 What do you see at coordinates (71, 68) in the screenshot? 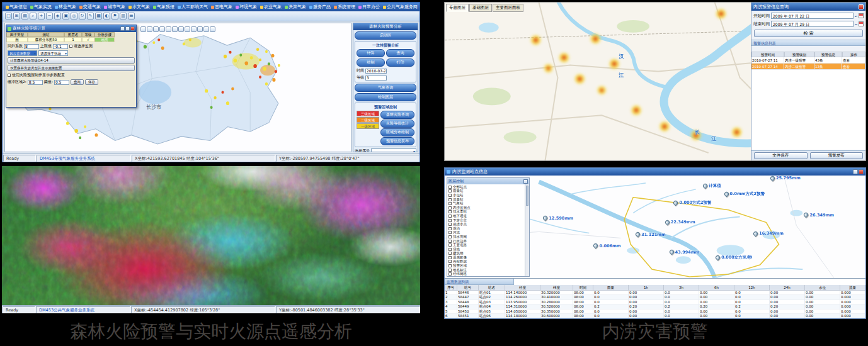
I see `config-resource-button: 设置森林资源类型并显示测量配置` at bounding box center [71, 68].